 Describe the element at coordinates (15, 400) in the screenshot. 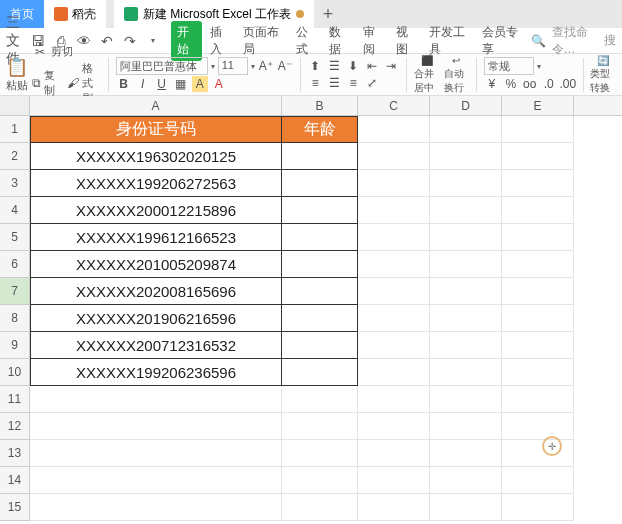

I see `row-header: 11` at that location.